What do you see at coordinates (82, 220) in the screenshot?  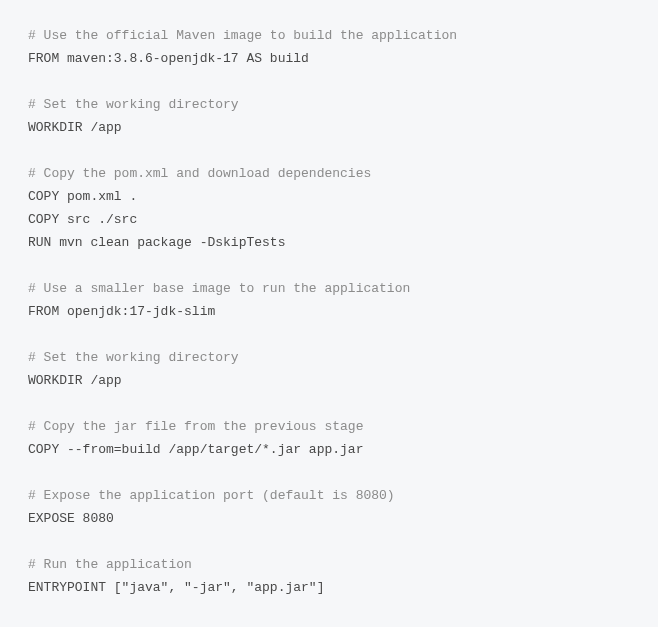 I see `code-line: COPY src ./src` at bounding box center [82, 220].